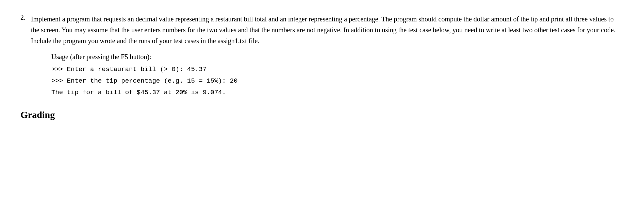  What do you see at coordinates (23, 56) in the screenshot?
I see `problem-number: 2.` at bounding box center [23, 56].